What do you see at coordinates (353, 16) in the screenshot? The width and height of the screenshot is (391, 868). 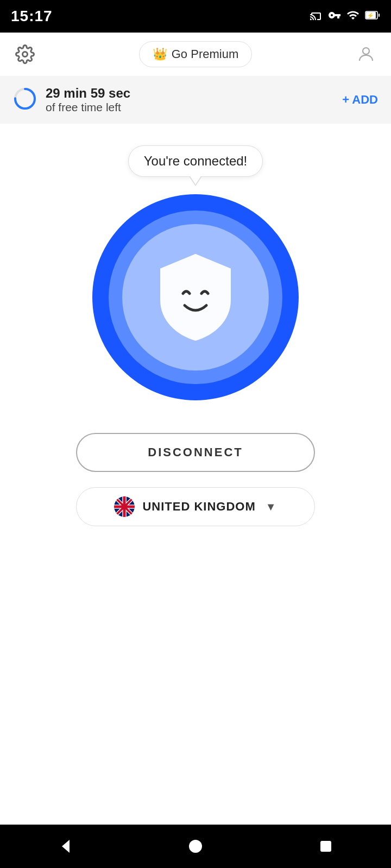 I see `wifi-icon` at bounding box center [353, 16].